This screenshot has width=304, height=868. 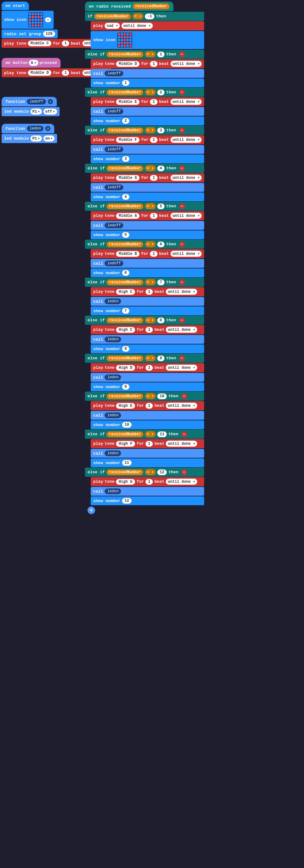 I want to click on show-number-block-1-2: show number 1, so click(x=147, y=83).